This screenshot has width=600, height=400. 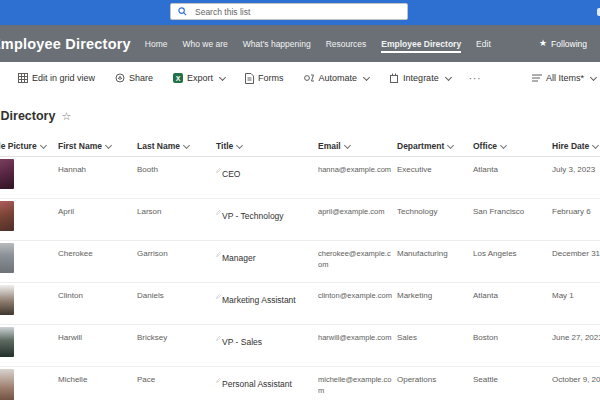 What do you see at coordinates (576, 346) in the screenshot?
I see `cell-hire-date: June 27, 2023` at bounding box center [576, 346].